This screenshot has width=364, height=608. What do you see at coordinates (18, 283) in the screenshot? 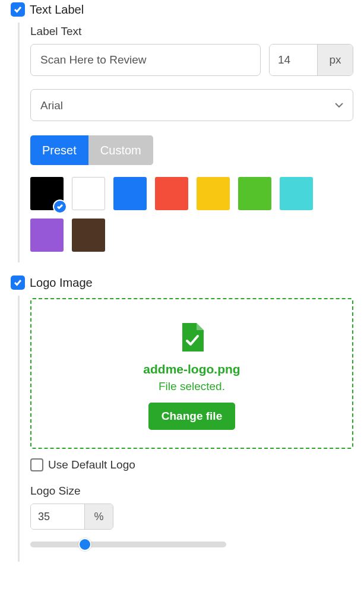
I see `logo-image-checkbox` at bounding box center [18, 283].